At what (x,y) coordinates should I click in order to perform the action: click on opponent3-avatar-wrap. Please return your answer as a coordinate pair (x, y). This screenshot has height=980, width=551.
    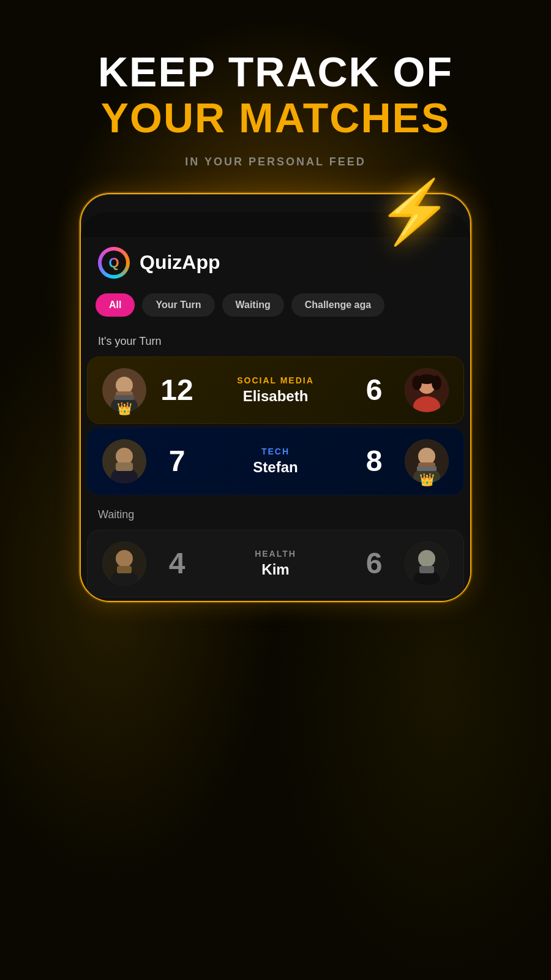
    Looking at the image, I should click on (427, 564).